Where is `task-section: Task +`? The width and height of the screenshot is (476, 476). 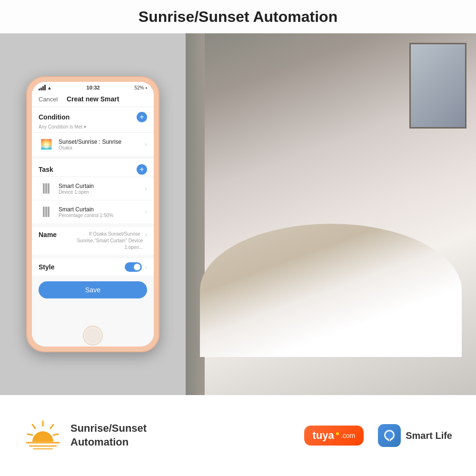
task-section: Task + is located at coordinates (93, 191).